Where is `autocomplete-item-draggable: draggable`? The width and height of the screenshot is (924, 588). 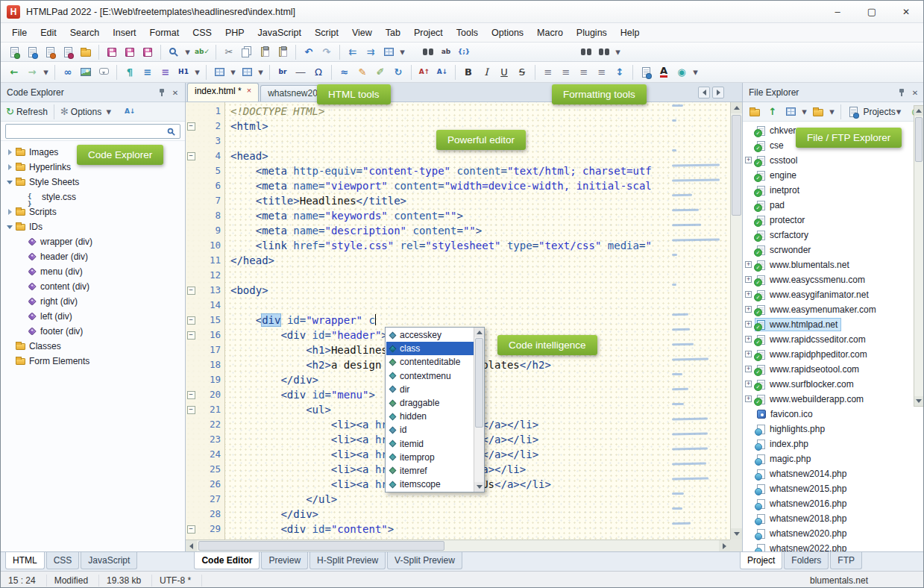 autocomplete-item-draggable: draggable is located at coordinates (430, 403).